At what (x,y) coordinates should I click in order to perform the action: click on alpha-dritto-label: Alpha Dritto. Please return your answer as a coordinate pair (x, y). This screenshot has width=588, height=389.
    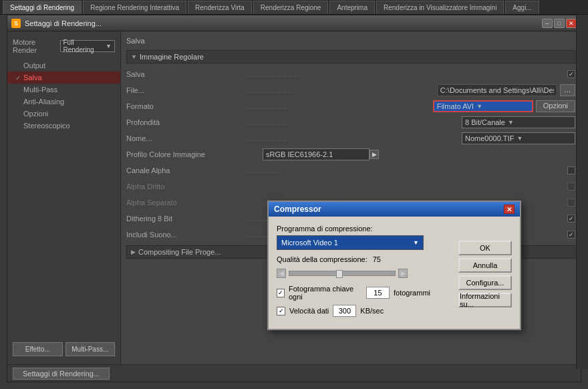
    Looking at the image, I should click on (186, 186).